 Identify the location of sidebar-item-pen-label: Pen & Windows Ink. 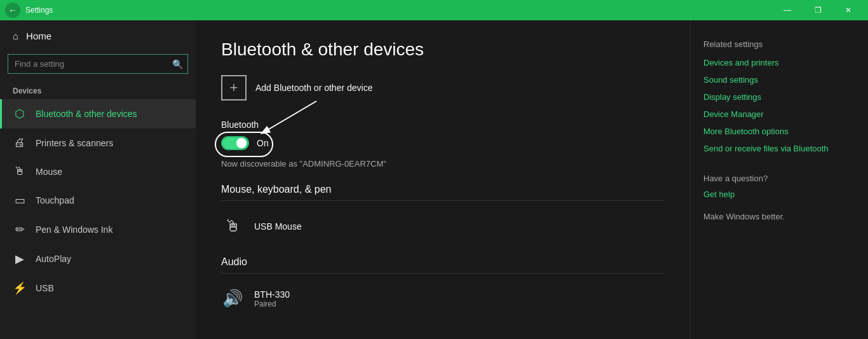
(74, 230).